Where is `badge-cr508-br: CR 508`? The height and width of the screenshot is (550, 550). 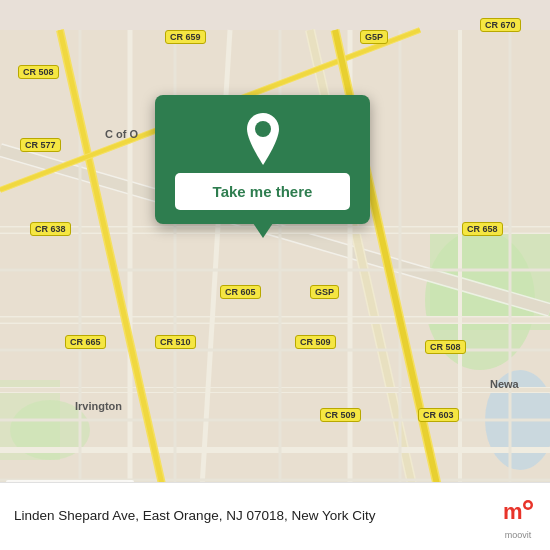 badge-cr508-br: CR 508 is located at coordinates (446, 347).